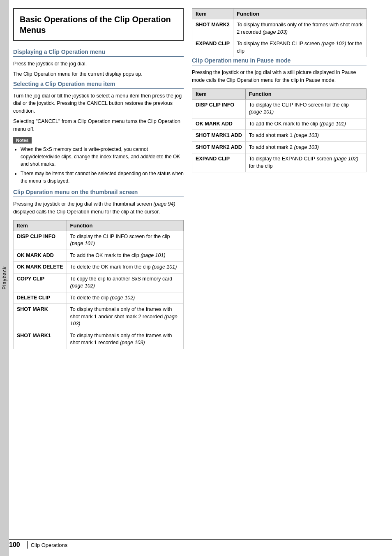 The image size is (392, 556). Describe the element at coordinates (40, 283) in the screenshot. I see `cell-item: COPY CLIP` at that location.